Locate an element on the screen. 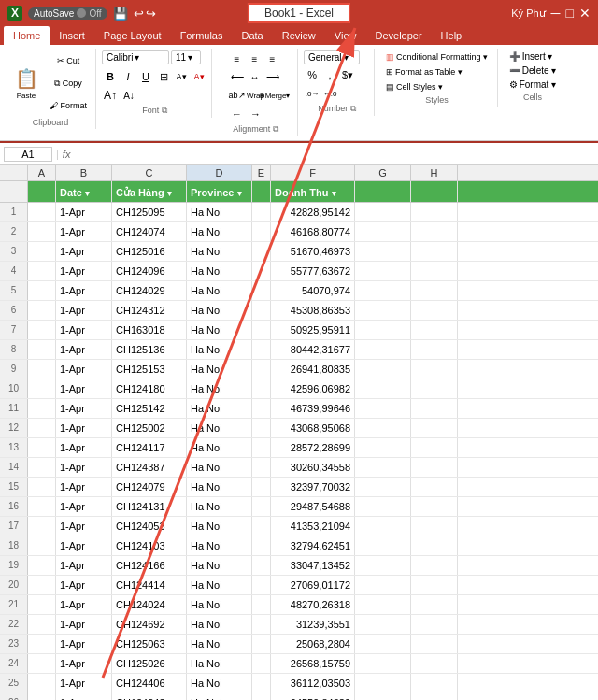  save-button: 💾 is located at coordinates (121, 13).